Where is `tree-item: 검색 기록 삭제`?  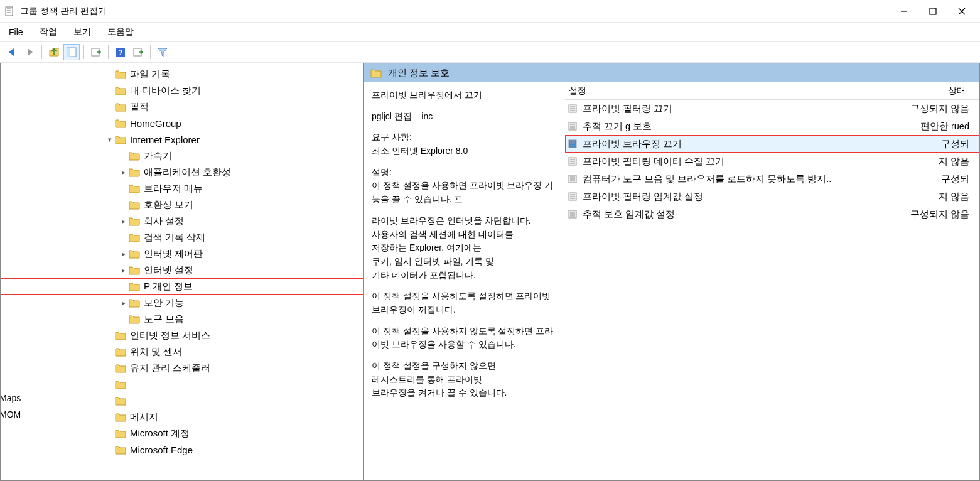
tree-item: 검색 기록 삭제 is located at coordinates (182, 237).